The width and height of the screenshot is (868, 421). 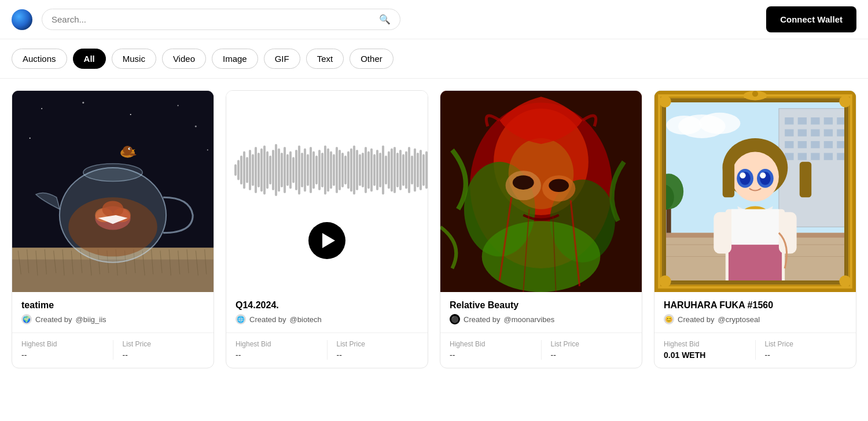 I want to click on filter-btn-auctions: Auctions, so click(x=39, y=59).